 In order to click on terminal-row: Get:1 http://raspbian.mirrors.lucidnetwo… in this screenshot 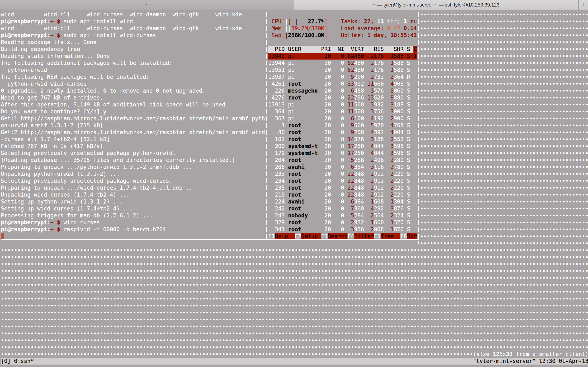, I will do `click(294, 118)`.